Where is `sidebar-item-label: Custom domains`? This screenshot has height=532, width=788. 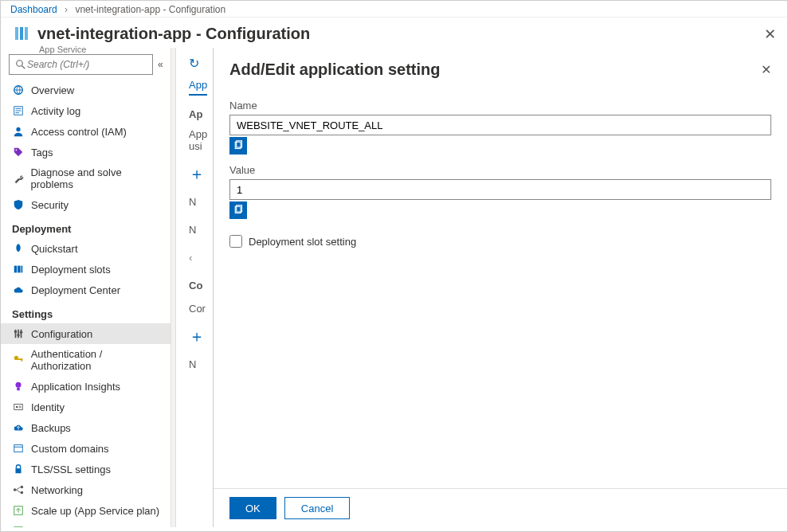 sidebar-item-label: Custom domains is located at coordinates (70, 449).